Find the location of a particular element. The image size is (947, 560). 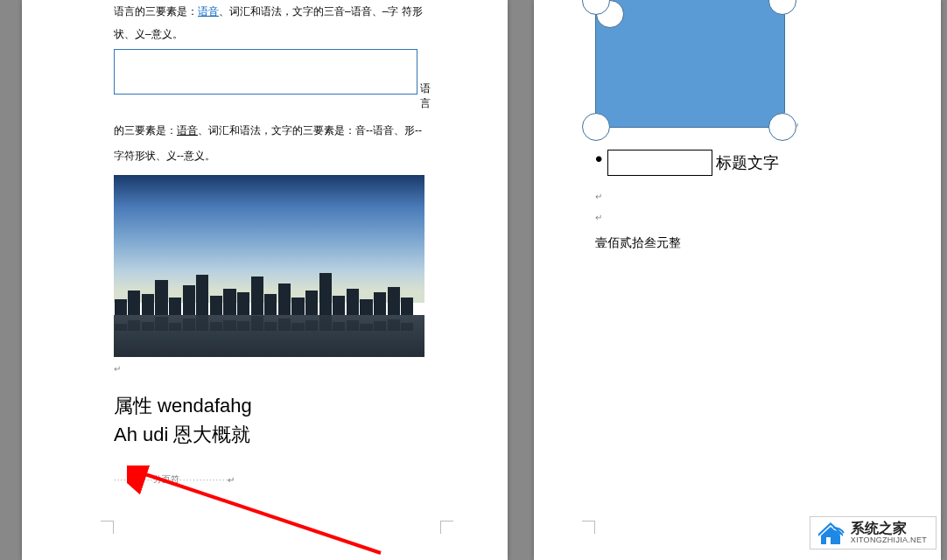

paragraph-mark-2: ↵ is located at coordinates (760, 197).